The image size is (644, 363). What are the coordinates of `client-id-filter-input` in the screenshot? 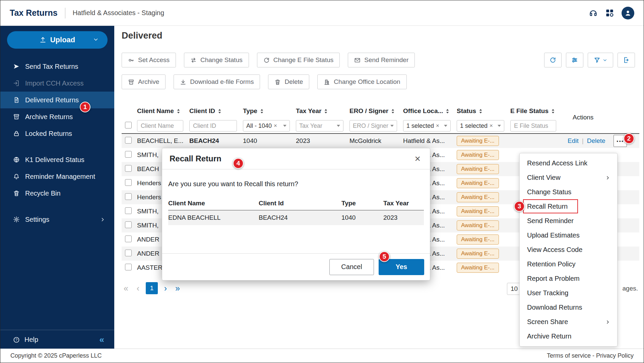 It's located at (213, 126).